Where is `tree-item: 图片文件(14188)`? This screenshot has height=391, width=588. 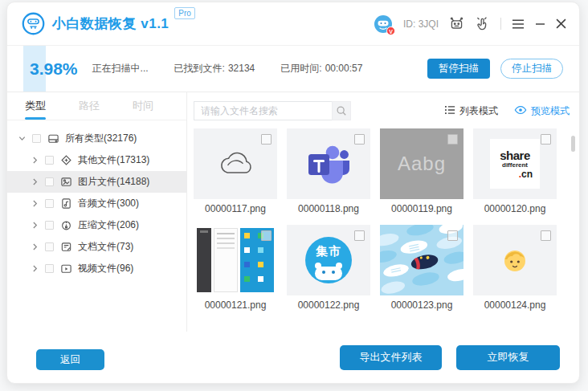
tree-item: 图片文件(14188) is located at coordinates (96, 181).